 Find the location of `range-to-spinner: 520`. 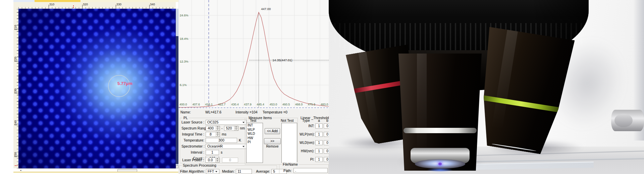

range-to-spinner: 520 is located at coordinates (231, 128).